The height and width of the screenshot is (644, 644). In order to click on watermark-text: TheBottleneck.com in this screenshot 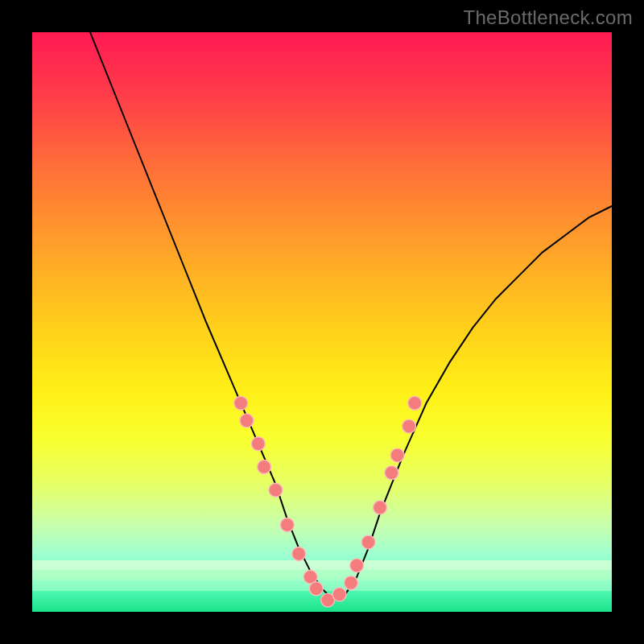, I will do `click(547, 18)`.